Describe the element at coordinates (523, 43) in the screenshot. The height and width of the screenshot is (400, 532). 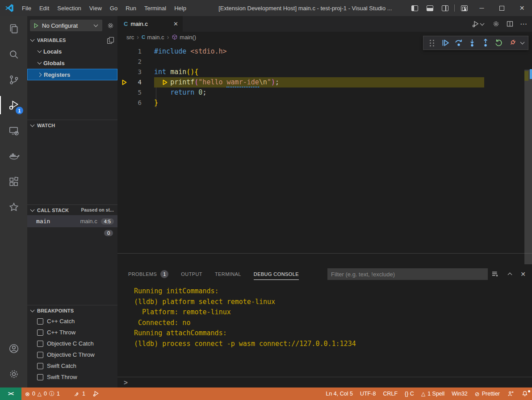
I see `chevron-down-icon` at that location.